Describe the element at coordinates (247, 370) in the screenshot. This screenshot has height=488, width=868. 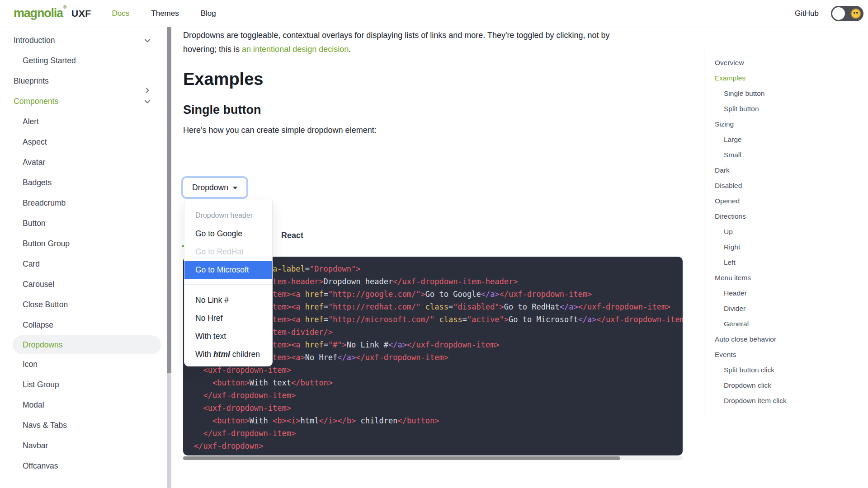
I see `code-token: <uxf-dropdown-item>` at that location.